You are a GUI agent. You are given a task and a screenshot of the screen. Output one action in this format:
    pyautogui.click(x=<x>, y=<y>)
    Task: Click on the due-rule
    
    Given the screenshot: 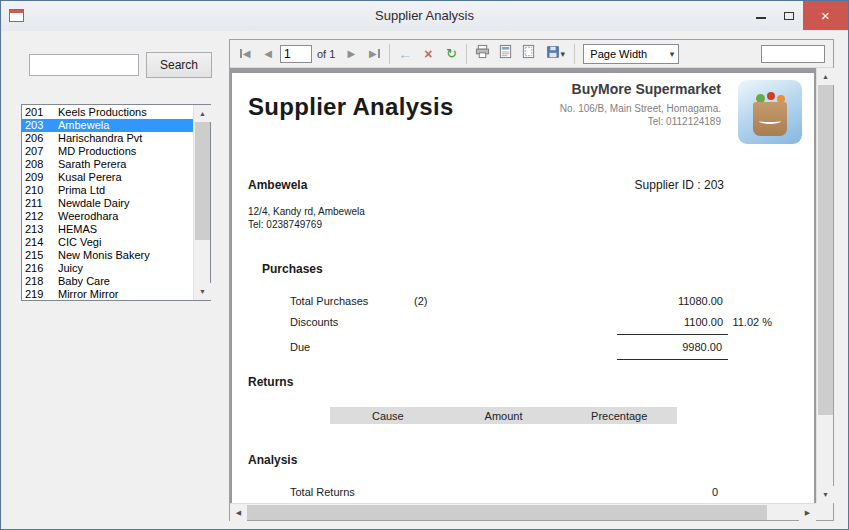 What is the action you would take?
    pyautogui.click(x=672, y=334)
    